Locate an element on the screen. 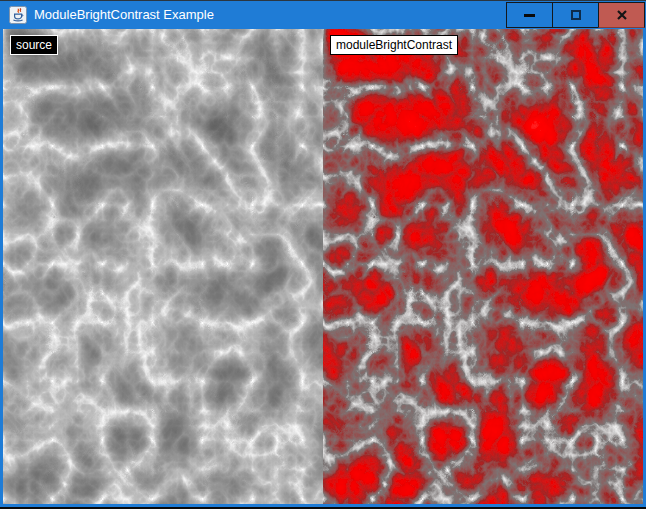 This screenshot has height=509, width=646. close-icon is located at coordinates (622, 15).